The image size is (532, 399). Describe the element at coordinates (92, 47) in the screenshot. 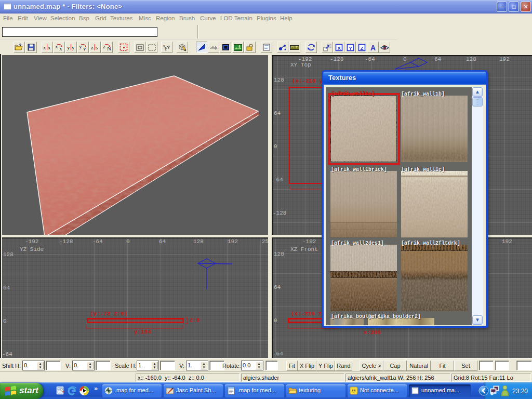

I see `svg-text: z` at that location.